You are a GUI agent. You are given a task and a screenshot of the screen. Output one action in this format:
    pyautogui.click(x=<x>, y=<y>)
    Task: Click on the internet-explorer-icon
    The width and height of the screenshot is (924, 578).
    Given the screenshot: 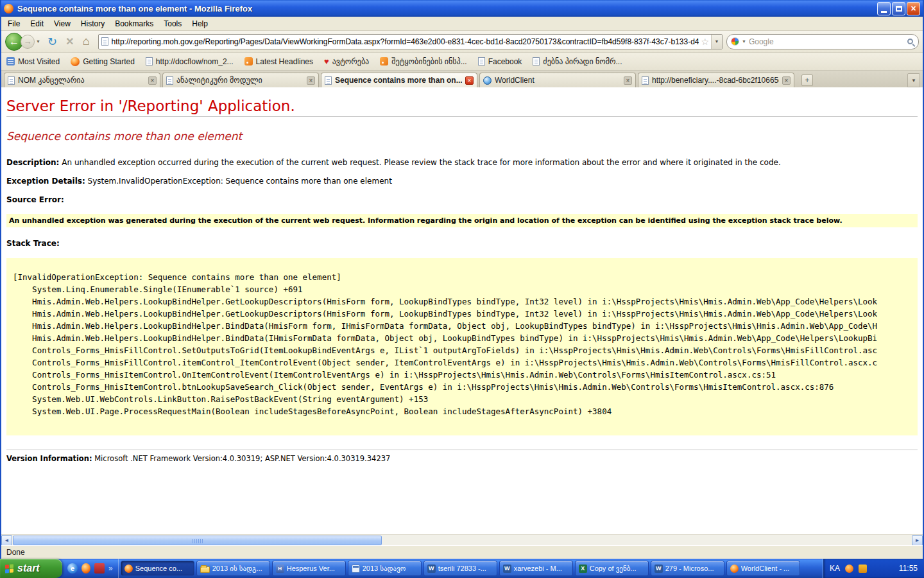 What is the action you would take?
    pyautogui.click(x=73, y=568)
    